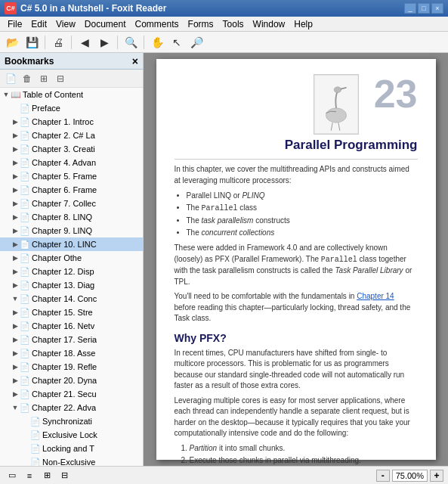  What do you see at coordinates (15, 271) in the screenshot?
I see `expand-ch12-icon: ▶` at bounding box center [15, 271].